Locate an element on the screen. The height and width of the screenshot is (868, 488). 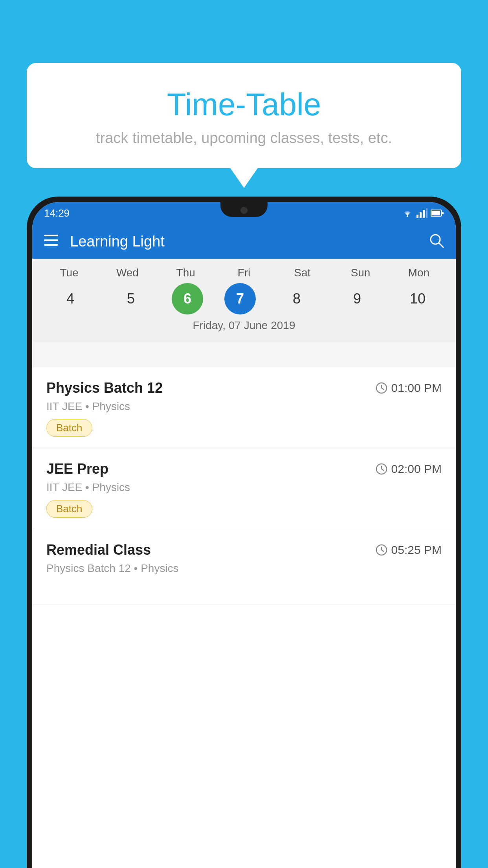
day-wed: Wed is located at coordinates (127, 273).